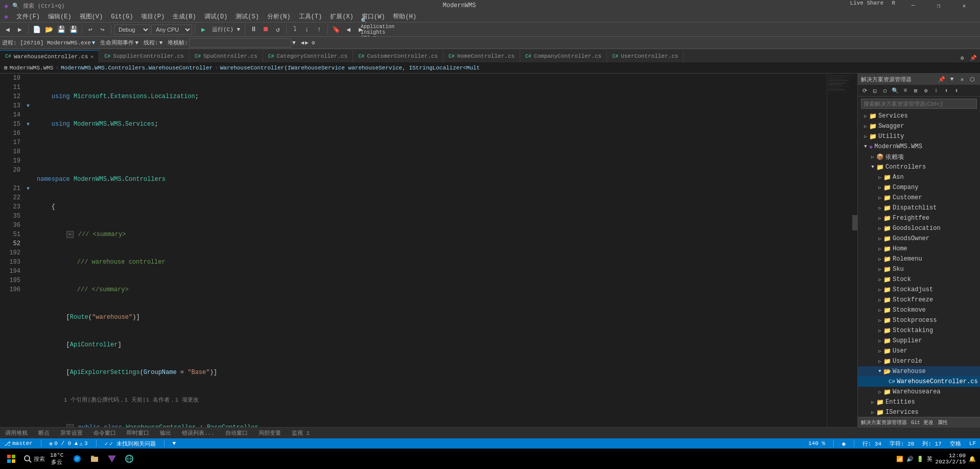 Image resolution: width=980 pixels, height=469 pixels. Describe the element at coordinates (278, 30) in the screenshot. I see `restart-btn: ↺` at that location.